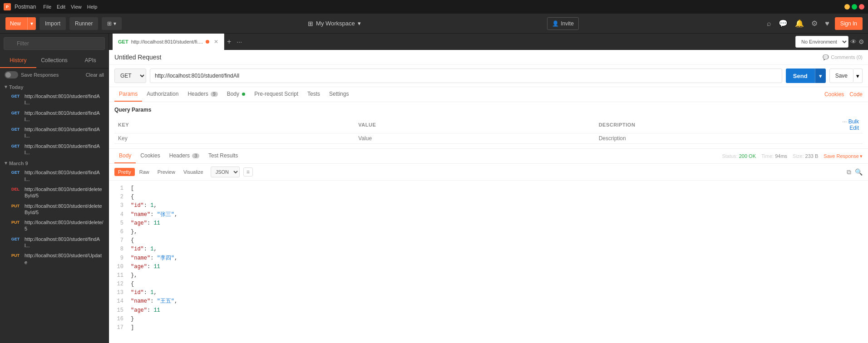 This screenshot has height=343, width=868. I want to click on maximize-button, so click(854, 7).